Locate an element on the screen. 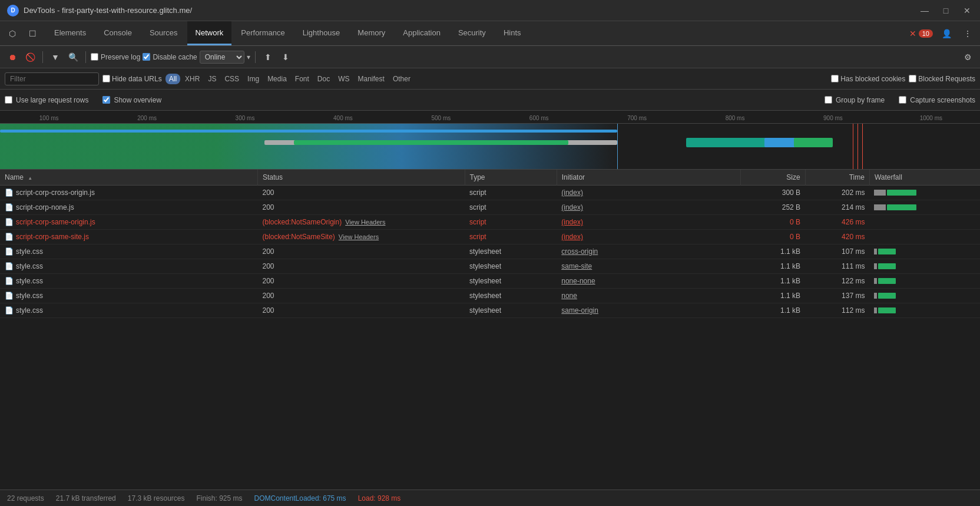  file-icon: 📄 is located at coordinates (9, 296).